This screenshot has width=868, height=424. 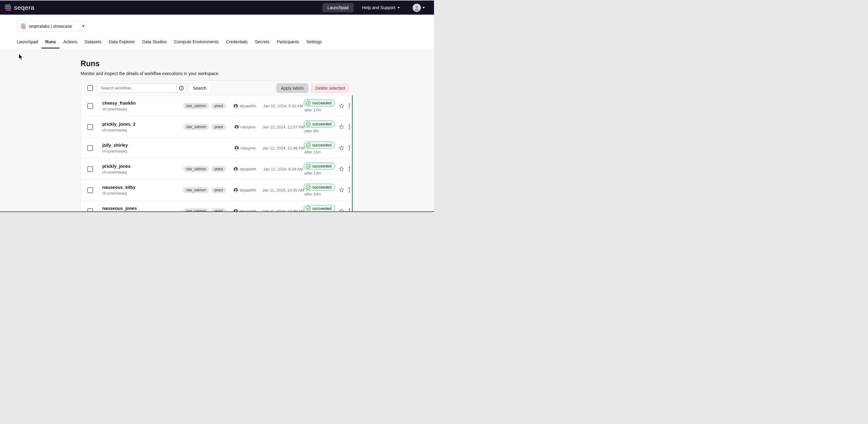 I want to click on seqera-logo-icon, so click(x=8, y=8).